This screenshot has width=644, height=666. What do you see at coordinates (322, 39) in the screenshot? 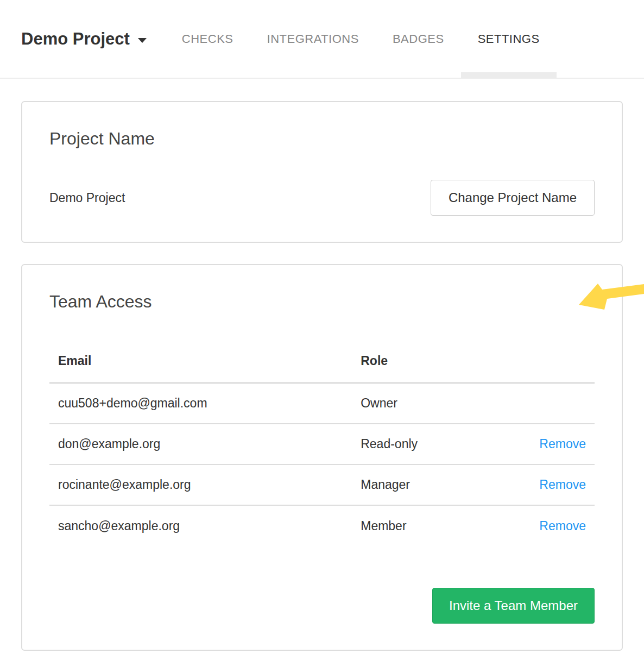
I see `top-nav: Demo Project CHECKSINTEGRATIONSBADGESSET…` at bounding box center [322, 39].